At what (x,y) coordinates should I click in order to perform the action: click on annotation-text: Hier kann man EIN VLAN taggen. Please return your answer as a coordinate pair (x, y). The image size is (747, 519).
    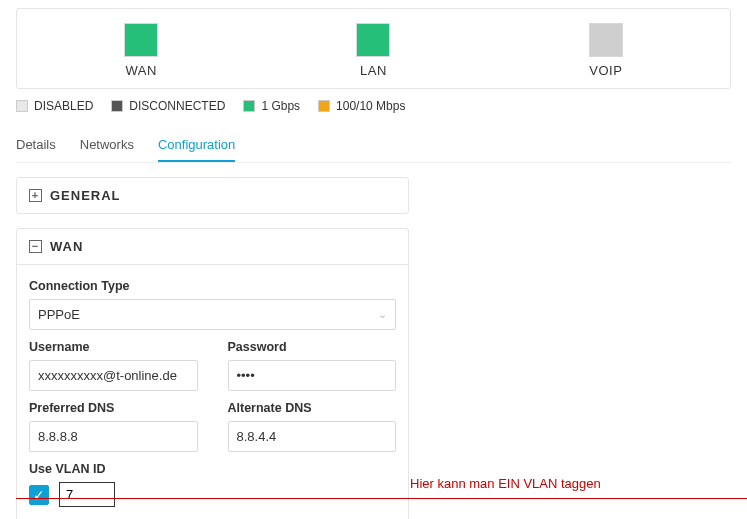
    Looking at the image, I should click on (506, 484).